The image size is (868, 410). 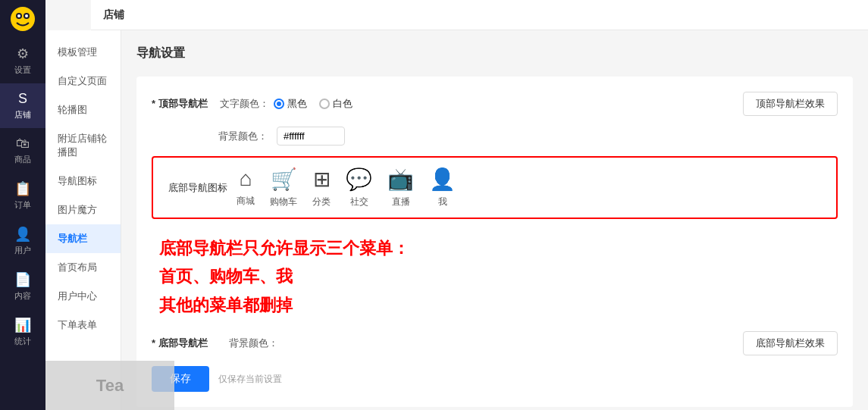 What do you see at coordinates (186, 343) in the screenshot?
I see `bottom-nav-label: * 底部导航栏` at bounding box center [186, 343].